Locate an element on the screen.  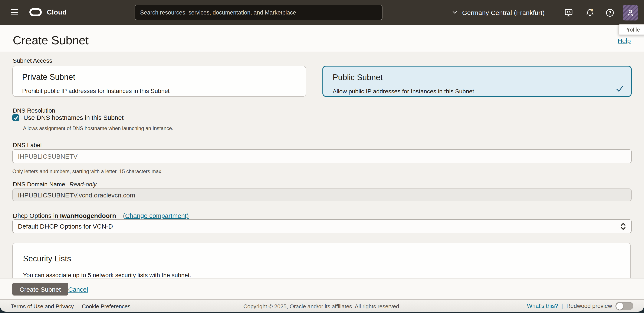
copyright-text: Copyright © 2025, Oracle and/or its affi… is located at coordinates (322, 306).